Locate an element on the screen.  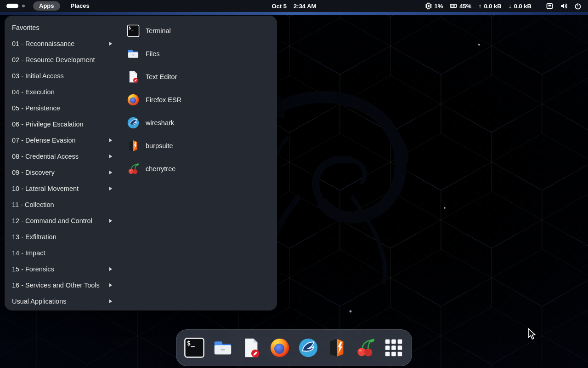
menu-category-forensics: 15 - Forensics is located at coordinates (61, 269).